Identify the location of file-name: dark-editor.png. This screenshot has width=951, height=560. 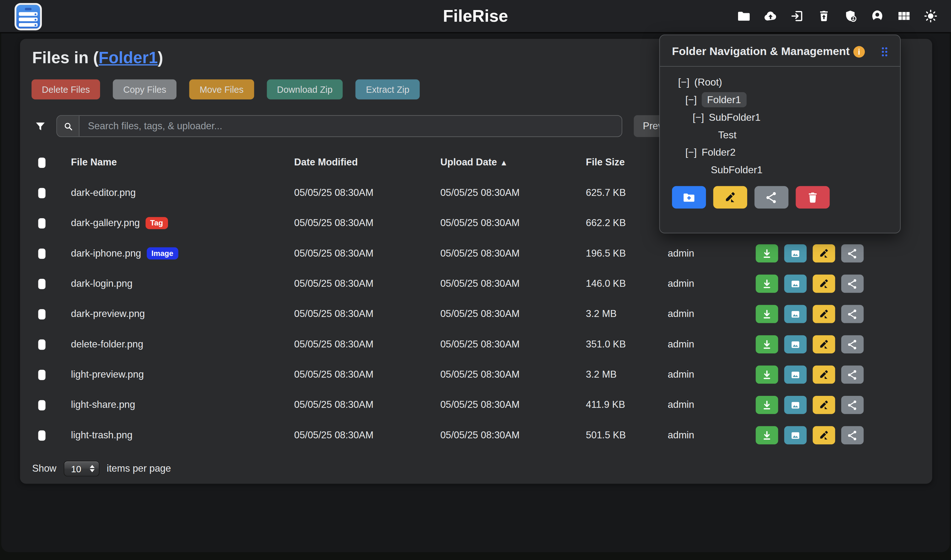
(103, 193).